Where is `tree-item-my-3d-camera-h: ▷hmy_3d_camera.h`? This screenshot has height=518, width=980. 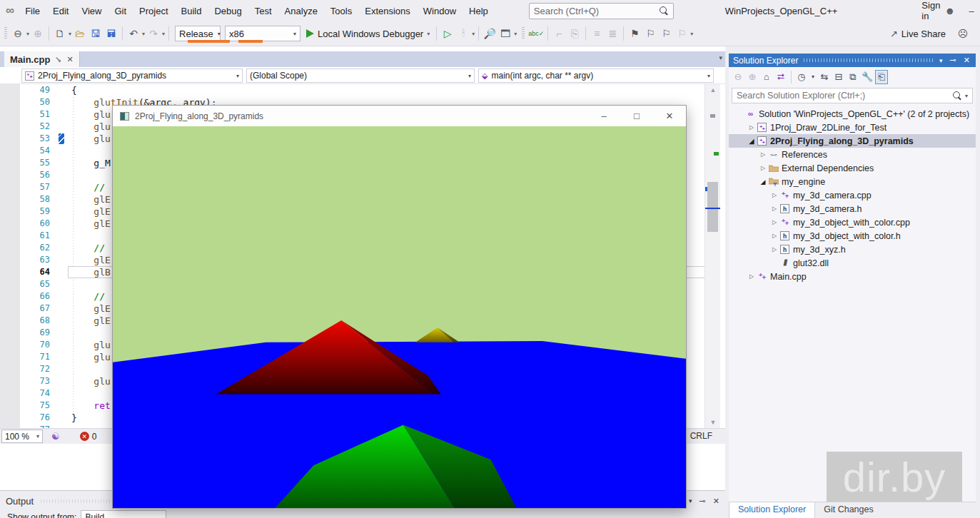 tree-item-my-3d-camera-h: ▷hmy_3d_camera.h is located at coordinates (852, 208).